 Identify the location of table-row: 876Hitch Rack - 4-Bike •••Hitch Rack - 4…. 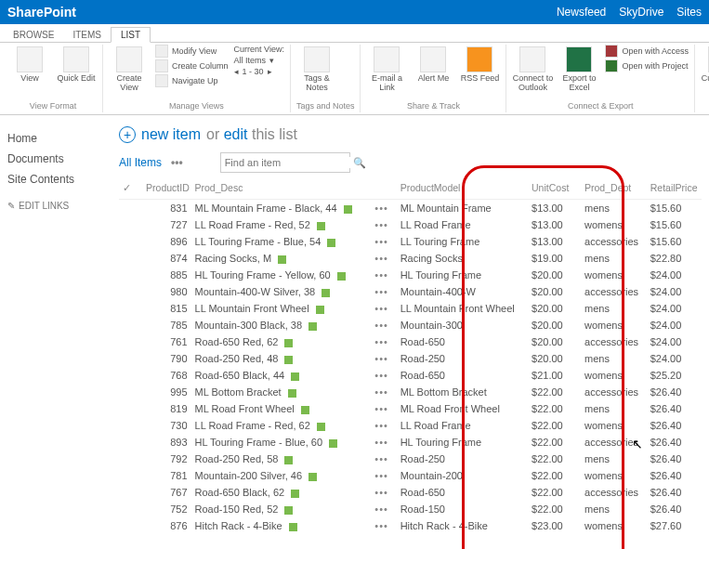
(411, 526).